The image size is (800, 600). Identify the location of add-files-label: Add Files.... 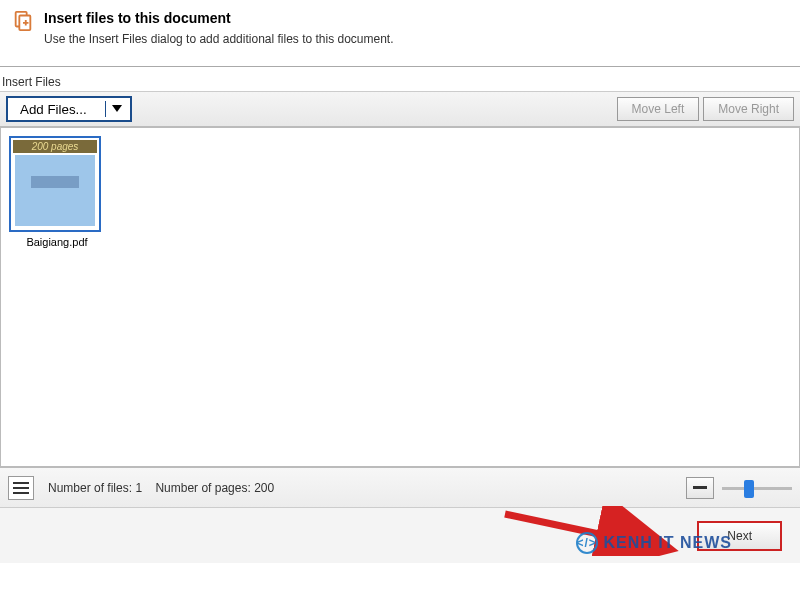
(54, 110).